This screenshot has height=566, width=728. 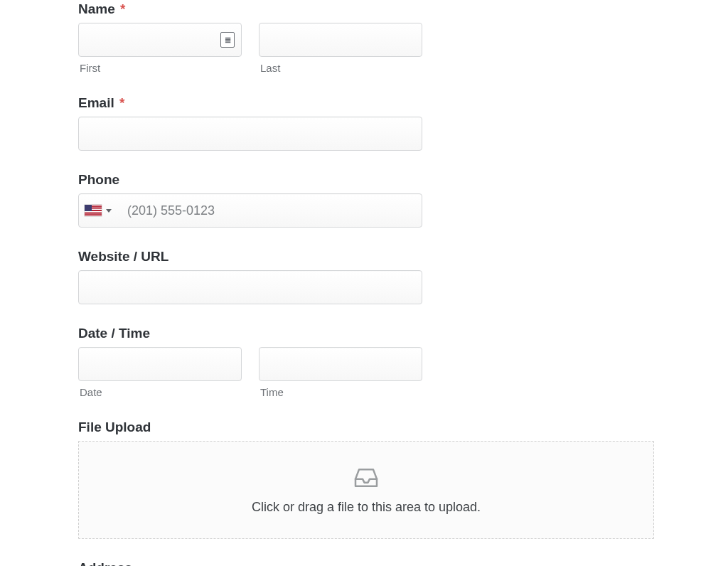 What do you see at coordinates (366, 490) in the screenshot?
I see `file-upload-dropzone: Click or drag a file to this area to upl…` at bounding box center [366, 490].